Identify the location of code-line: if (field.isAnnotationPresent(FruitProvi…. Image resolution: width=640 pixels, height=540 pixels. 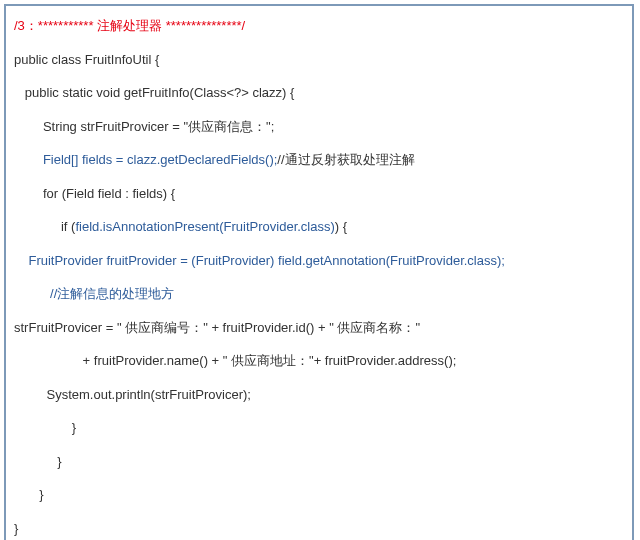
(319, 227).